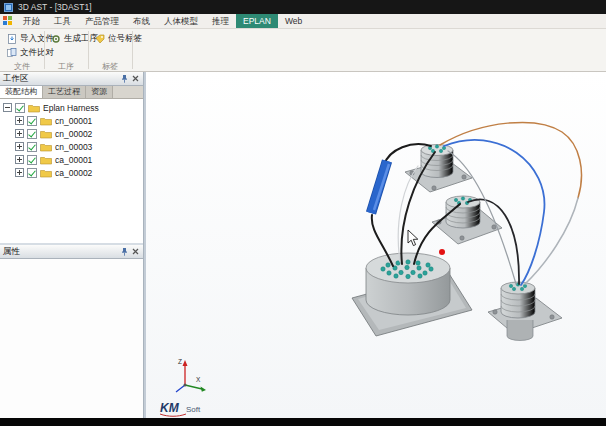  Describe the element at coordinates (62, 21) in the screenshot. I see `tab-tools: 工具` at that location.